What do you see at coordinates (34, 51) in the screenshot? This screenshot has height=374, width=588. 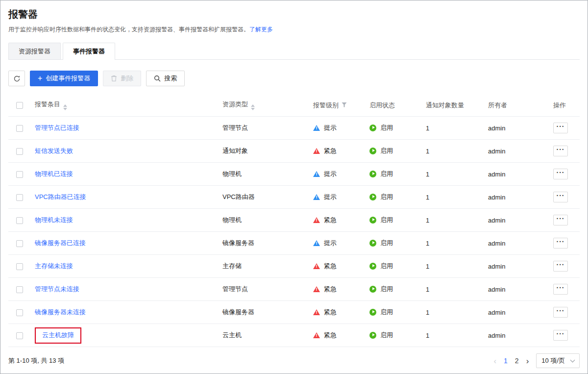 I see `tab-resource-alarms: 资源报警器` at bounding box center [34, 51].